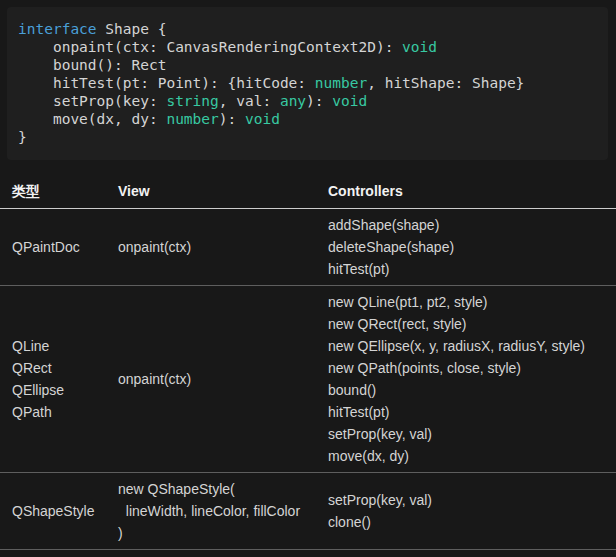 The image size is (616, 557). Describe the element at coordinates (92, 65) in the screenshot. I see `code-token-plain: bound(): Rect` at that location.